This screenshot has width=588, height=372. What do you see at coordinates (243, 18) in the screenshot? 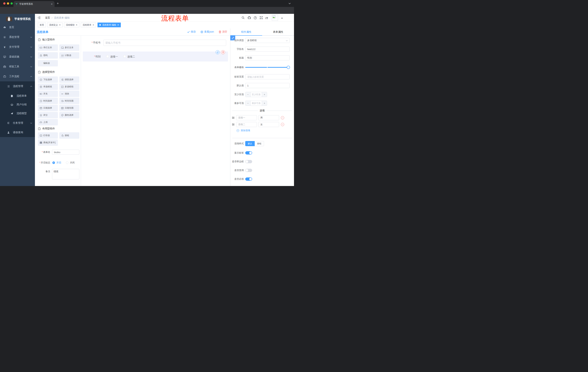
I see `search-icon` at bounding box center [243, 18].